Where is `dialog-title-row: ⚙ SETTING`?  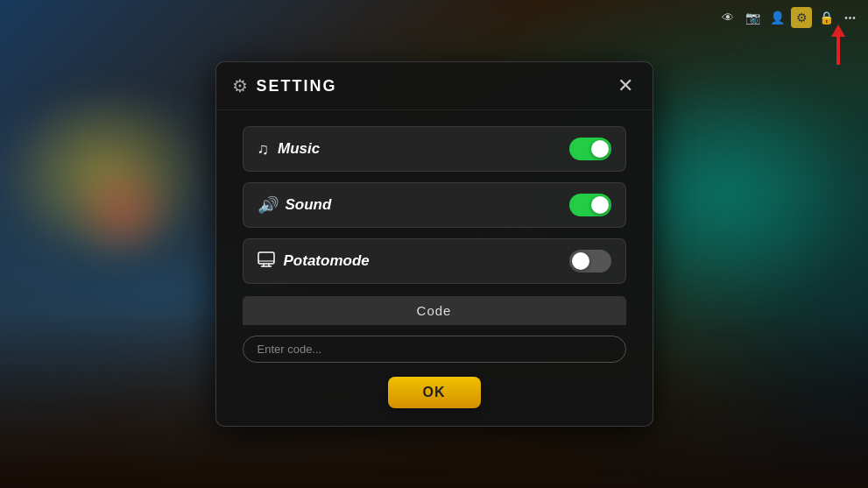 dialog-title-row: ⚙ SETTING is located at coordinates (285, 86).